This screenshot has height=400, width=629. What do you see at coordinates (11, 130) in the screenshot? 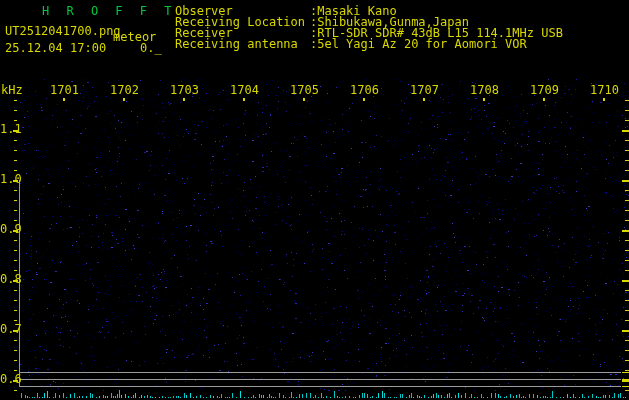
I see `y-tick-label: 1.1` at bounding box center [11, 130].